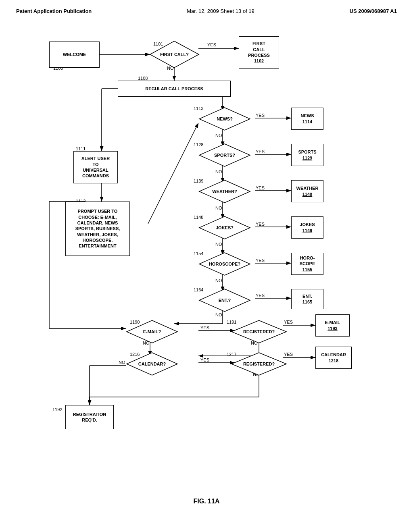 The height and width of the screenshot is (532, 413). What do you see at coordinates (332, 326) in the screenshot?
I see `email-result-box: E-MAIL 1193` at bounding box center [332, 326].